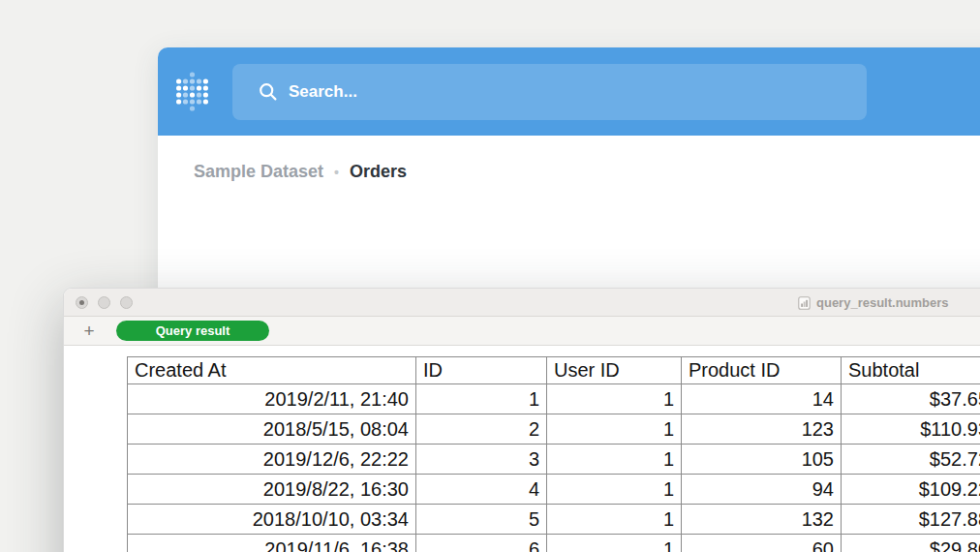 This screenshot has height=552, width=980. Describe the element at coordinates (192, 92) in the screenshot. I see `metabase-logo` at that location.